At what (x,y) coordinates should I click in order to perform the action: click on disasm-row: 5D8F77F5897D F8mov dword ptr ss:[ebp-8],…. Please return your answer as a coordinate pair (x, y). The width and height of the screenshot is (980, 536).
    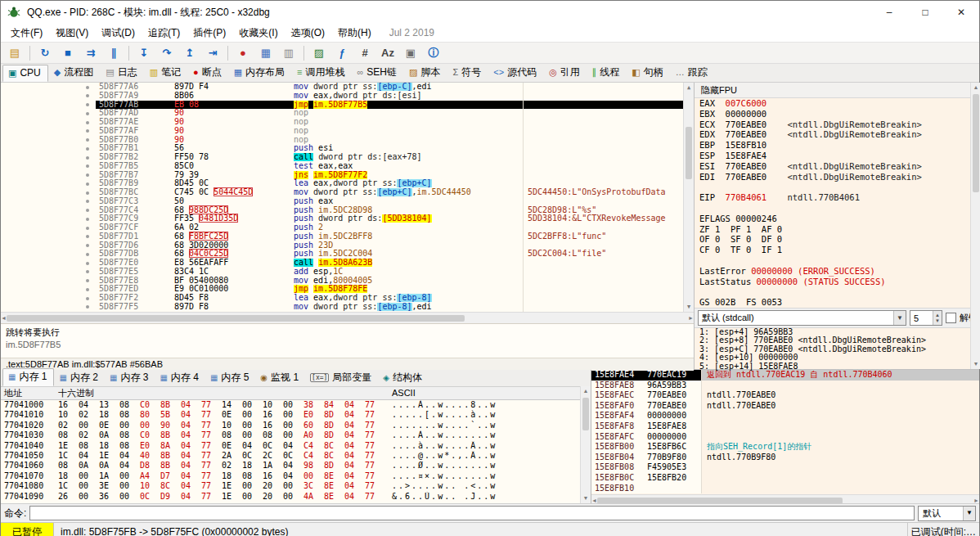
    Looking at the image, I should click on (347, 308).